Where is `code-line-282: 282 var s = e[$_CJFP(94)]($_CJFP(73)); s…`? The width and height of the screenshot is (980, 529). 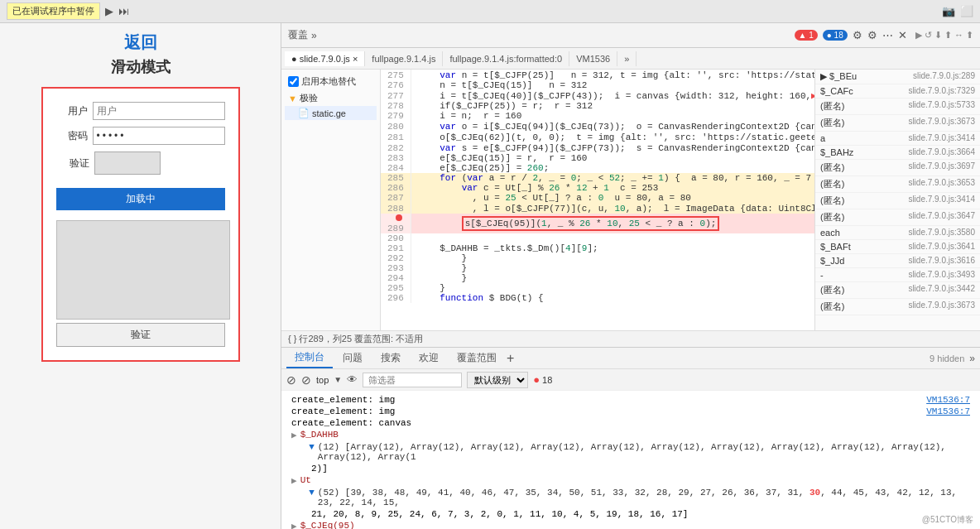 code-line-282: 282 var s = e[$_CJFP(94)]($_CJFP(73)); s… is located at coordinates (598, 147).